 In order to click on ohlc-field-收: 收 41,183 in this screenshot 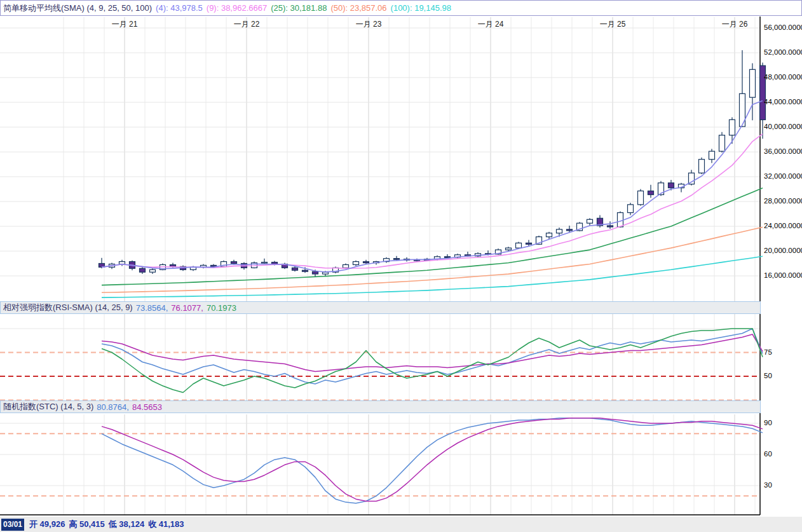, I will do `click(166, 524)`.